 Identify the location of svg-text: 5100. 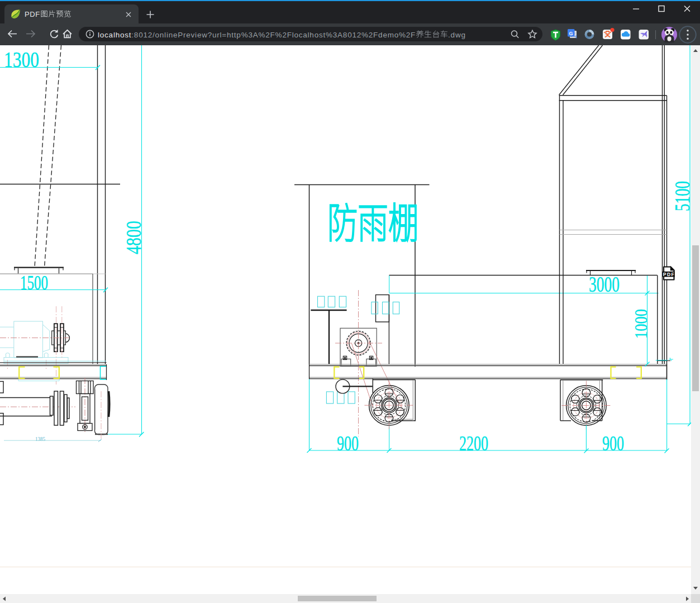
(682, 196).